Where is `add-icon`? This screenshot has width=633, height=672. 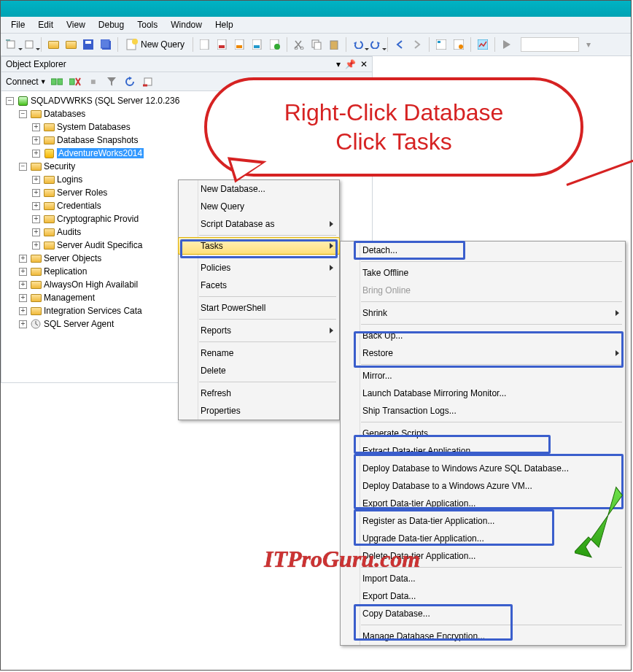
add-icon is located at coordinates (29, 45).